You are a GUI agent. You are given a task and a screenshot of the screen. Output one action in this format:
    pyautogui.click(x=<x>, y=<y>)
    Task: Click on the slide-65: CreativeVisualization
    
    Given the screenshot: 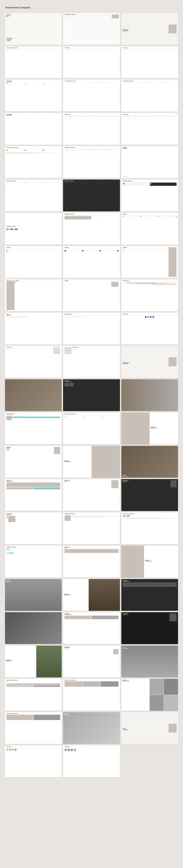 What is the action you would take?
    pyautogui.click(x=92, y=728)
    